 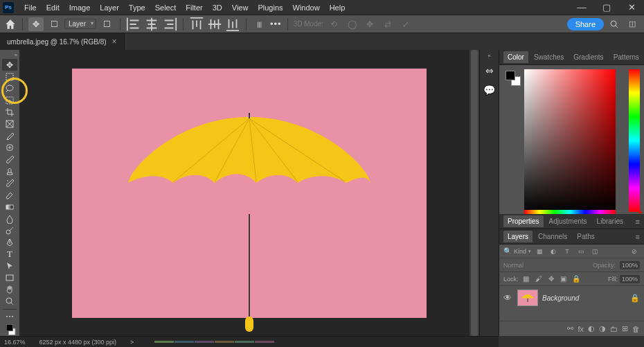 What do you see at coordinates (553, 237) in the screenshot?
I see `tab-channels: Channels` at bounding box center [553, 237].